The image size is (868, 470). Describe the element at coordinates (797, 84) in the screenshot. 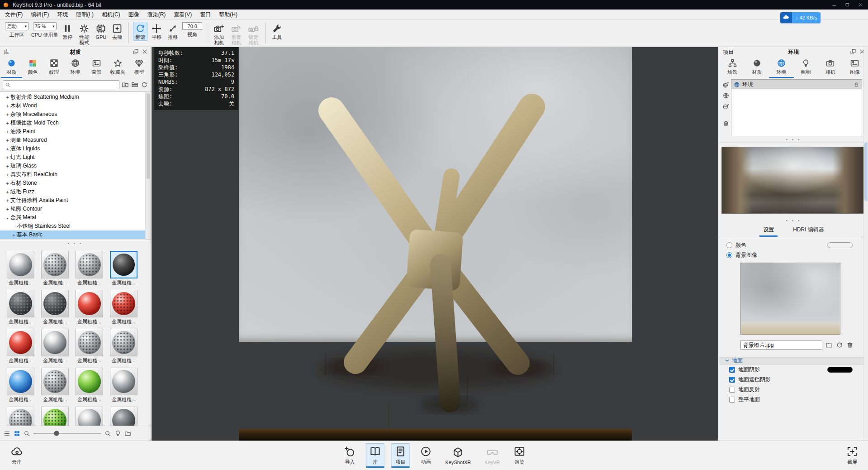

I see `environment-list-item-0: 环境` at that location.